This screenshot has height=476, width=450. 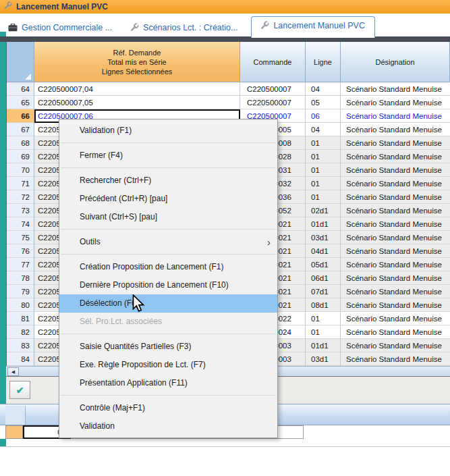 What do you see at coordinates (20, 332) in the screenshot?
I see `cell-rownum: 82` at bounding box center [20, 332].